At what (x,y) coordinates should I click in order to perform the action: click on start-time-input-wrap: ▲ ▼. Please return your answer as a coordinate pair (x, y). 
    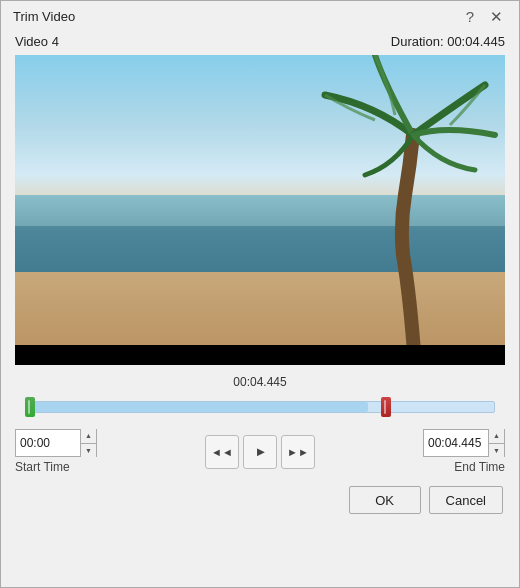
    Looking at the image, I should click on (56, 443).